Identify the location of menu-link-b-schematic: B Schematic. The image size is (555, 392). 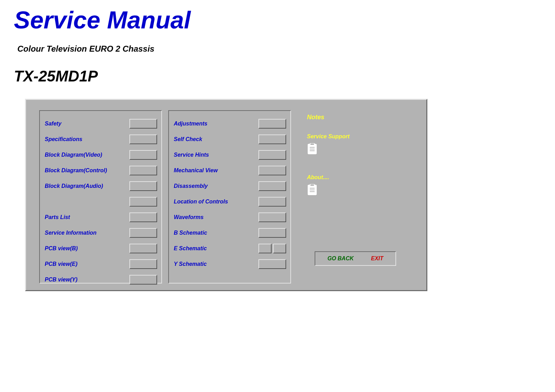
(190, 233).